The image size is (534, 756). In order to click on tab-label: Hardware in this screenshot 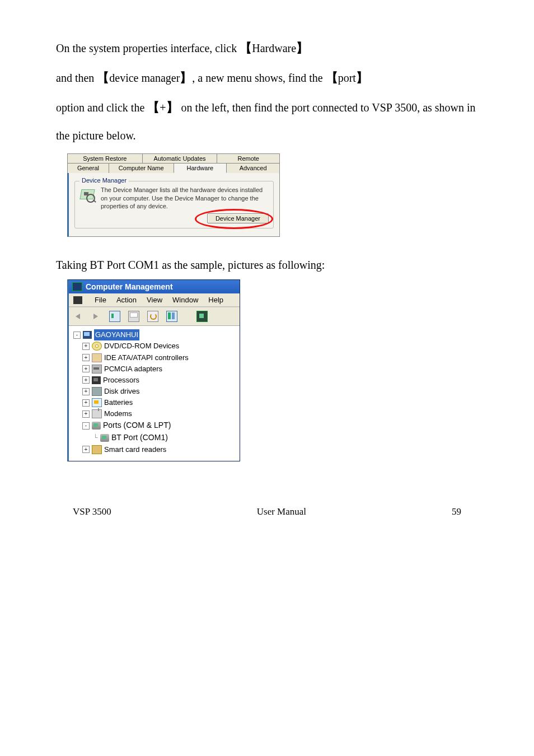, I will do `click(200, 168)`.